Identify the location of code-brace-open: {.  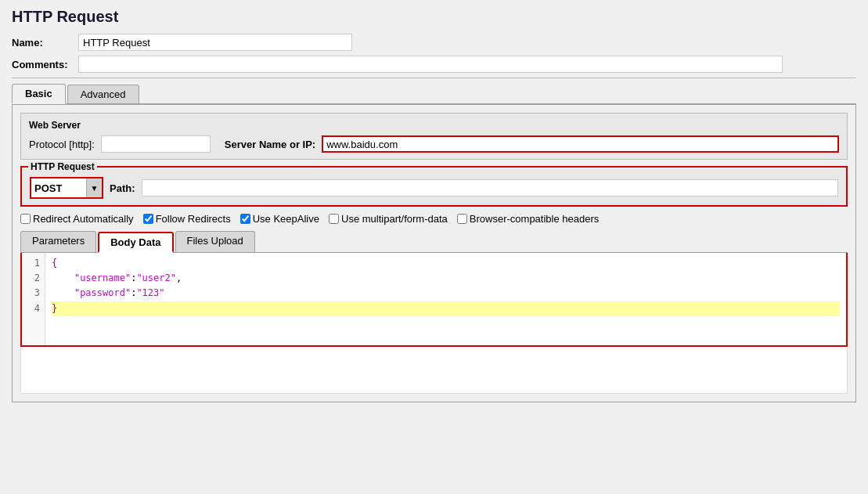
(55, 263).